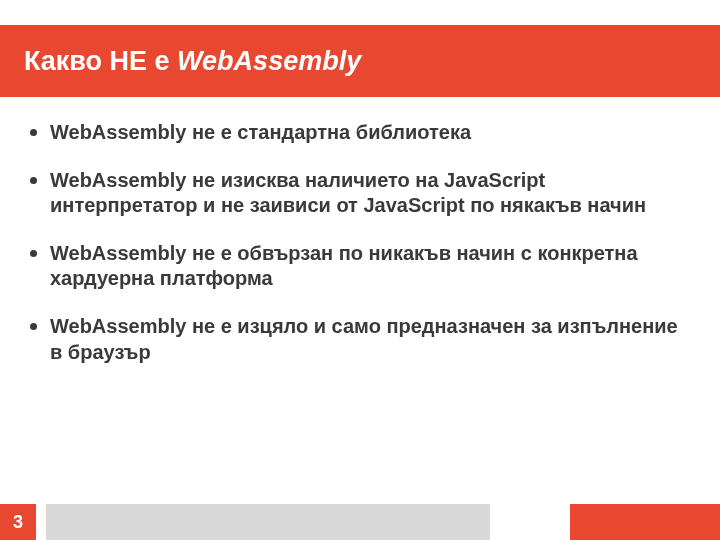  What do you see at coordinates (18, 522) in the screenshot?
I see `page-number: 3` at bounding box center [18, 522].